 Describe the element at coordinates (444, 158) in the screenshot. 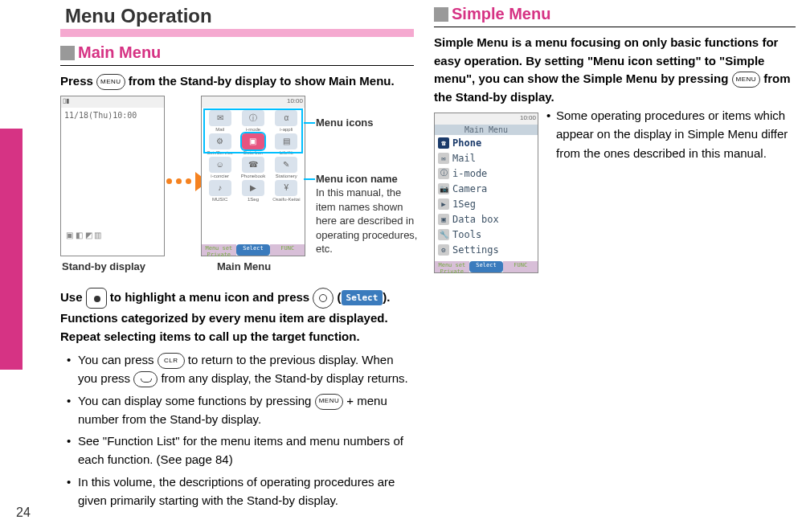

I see `mail-icon: ✉` at that location.